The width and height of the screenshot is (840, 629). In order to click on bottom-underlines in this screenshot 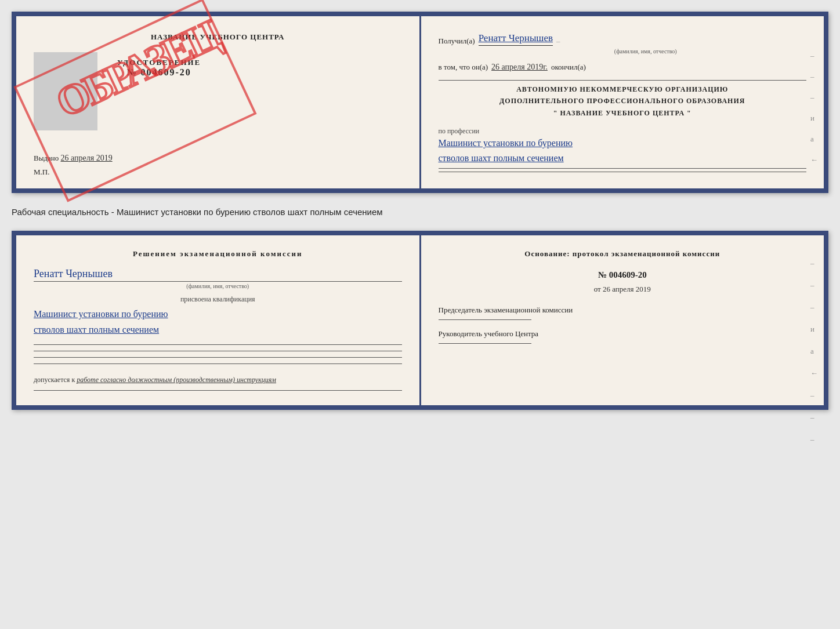, I will do `click(218, 354)`.